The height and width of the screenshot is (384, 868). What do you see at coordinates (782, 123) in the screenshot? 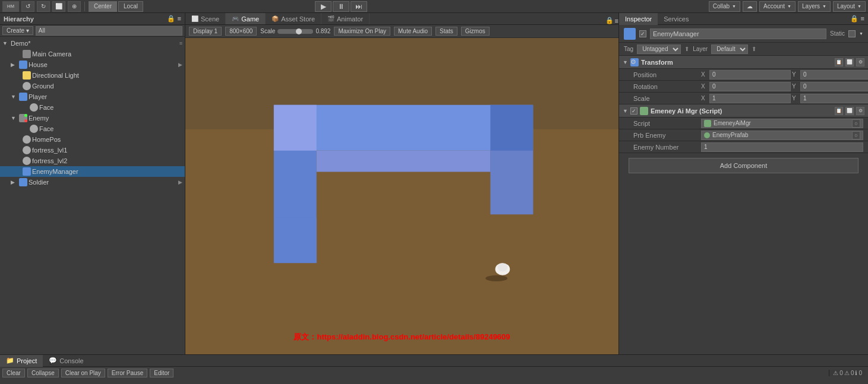
I see `script-prop-value: EmeneyAiMgr ○` at bounding box center [782, 123].